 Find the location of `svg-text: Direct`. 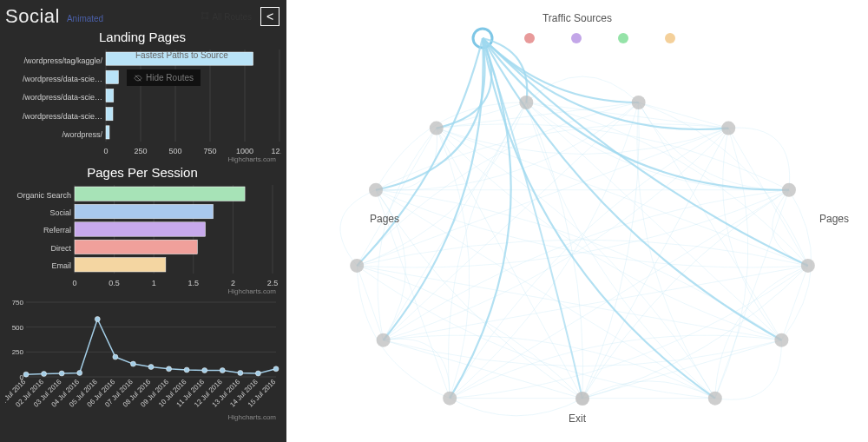

svg-text: Direct is located at coordinates (61, 248).